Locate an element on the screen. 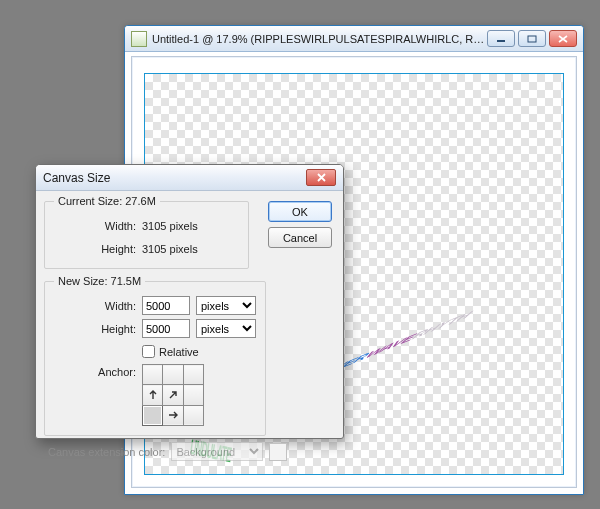 The height and width of the screenshot is (509, 600). current-width-label: Width: is located at coordinates (98, 226).